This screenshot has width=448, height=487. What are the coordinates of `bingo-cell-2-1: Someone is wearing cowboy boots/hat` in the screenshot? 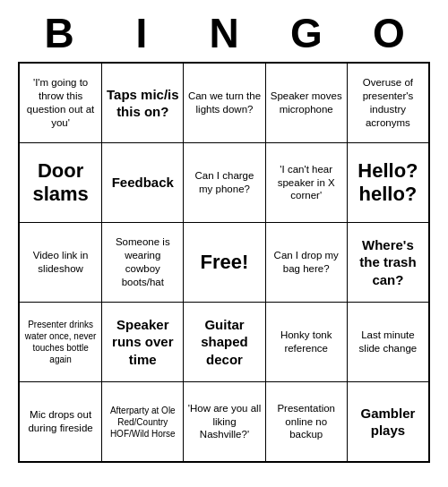 It's located at (142, 262).